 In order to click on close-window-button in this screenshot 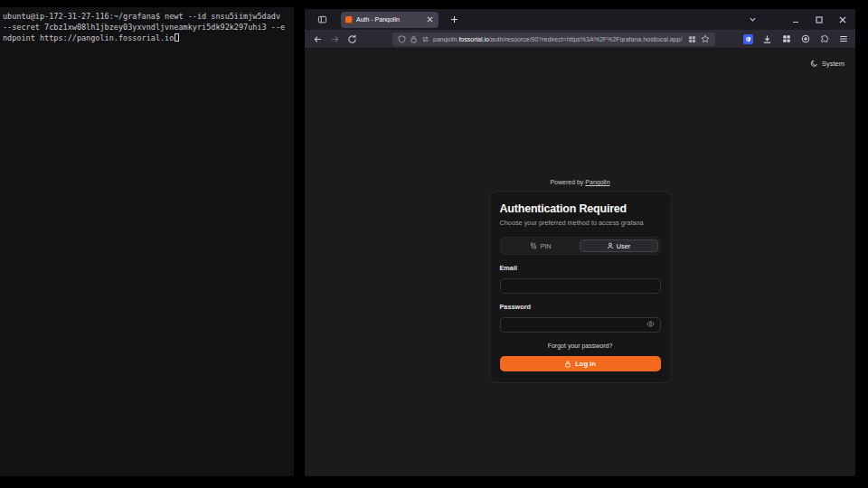, I will do `click(843, 20)`.